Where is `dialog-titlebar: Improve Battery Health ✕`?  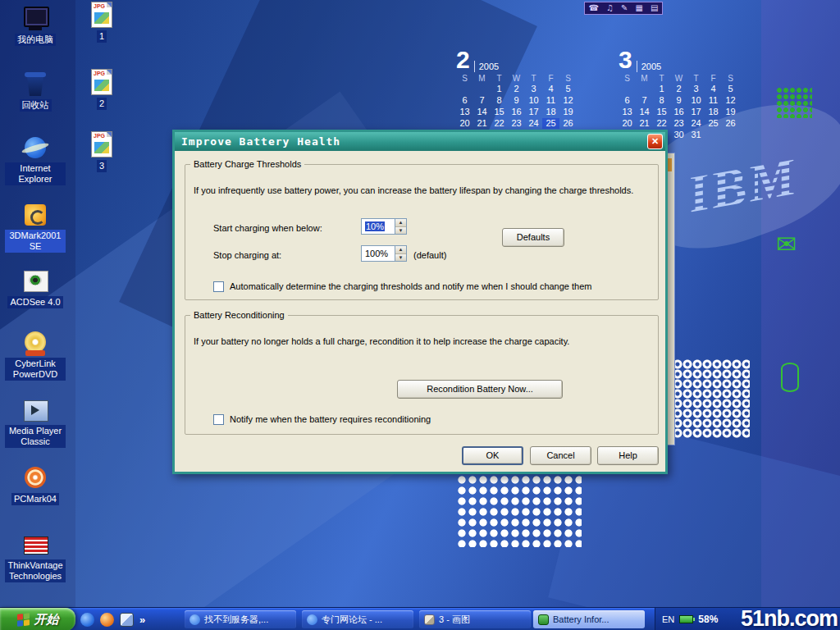 dialog-titlebar: Improve Battery Health ✕ is located at coordinates (420, 141).